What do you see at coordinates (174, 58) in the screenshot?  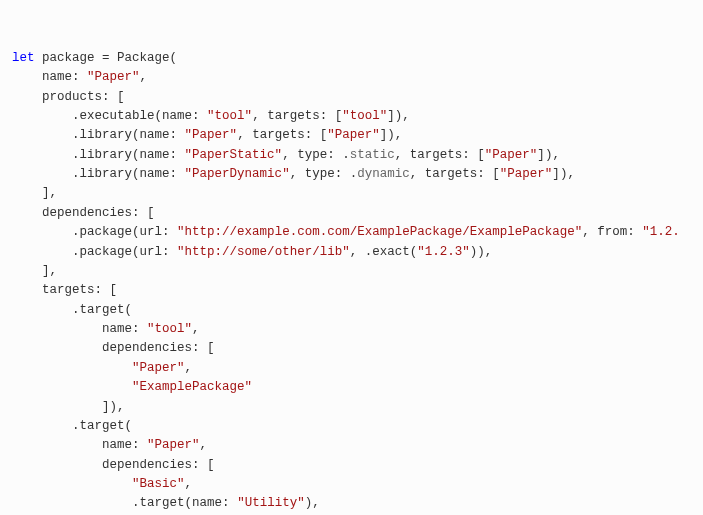 I see `paren-open: (` at bounding box center [174, 58].